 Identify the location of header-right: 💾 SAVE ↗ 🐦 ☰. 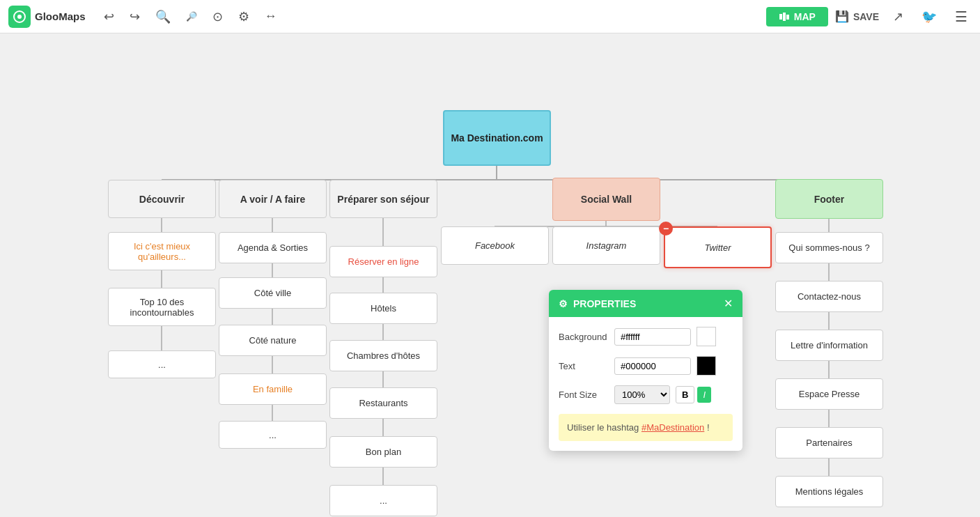
(903, 17).